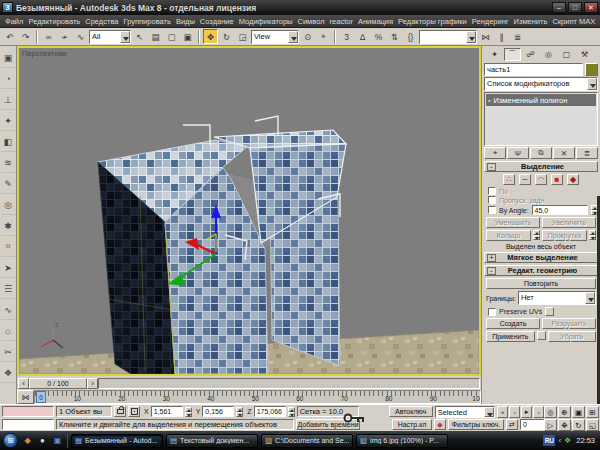 This screenshot has height=450, width=600. I want to click on tray-expand-arrow: ‹, so click(560, 440).